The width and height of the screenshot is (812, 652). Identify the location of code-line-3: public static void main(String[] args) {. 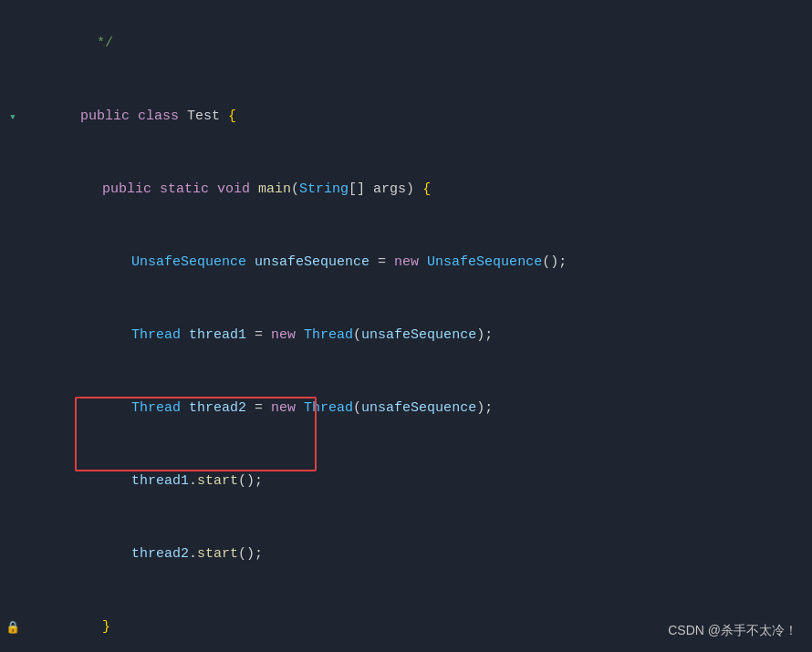
(406, 190).